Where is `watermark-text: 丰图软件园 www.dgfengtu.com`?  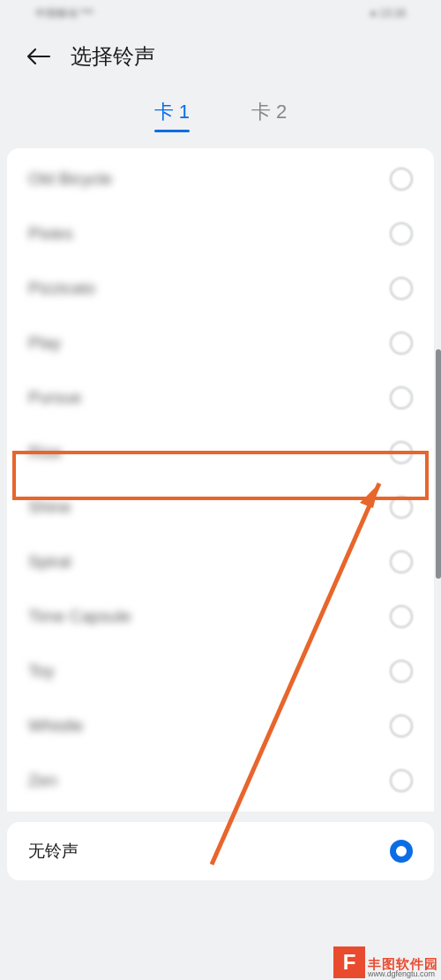 watermark-text: 丰图软件园 www.dgfengtu.com is located at coordinates (403, 968).